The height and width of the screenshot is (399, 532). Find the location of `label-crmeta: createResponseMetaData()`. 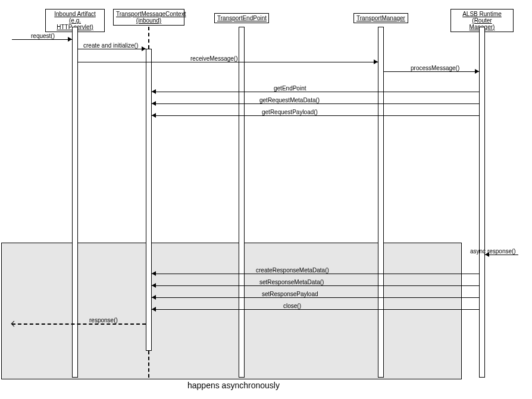

label-crmeta: createResponseMetaData() is located at coordinates (293, 270).